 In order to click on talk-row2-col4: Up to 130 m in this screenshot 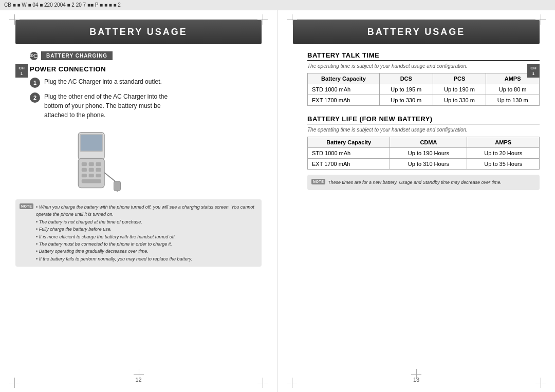, I will do `click(513, 101)`.